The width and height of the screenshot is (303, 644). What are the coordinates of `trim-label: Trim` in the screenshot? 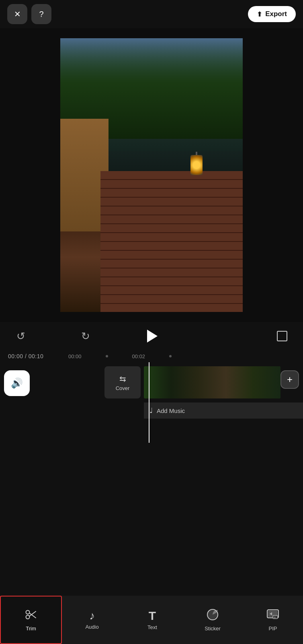 It's located at (31, 629).